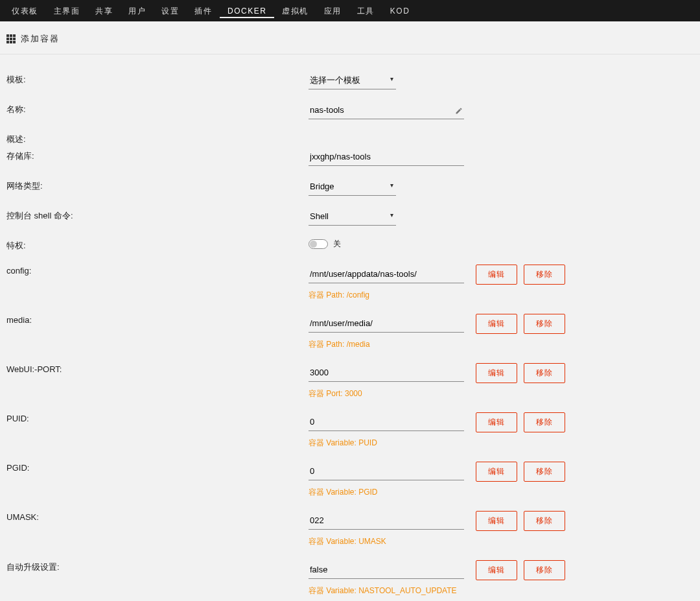 The image size is (700, 601). I want to click on grid-icon, so click(11, 39).